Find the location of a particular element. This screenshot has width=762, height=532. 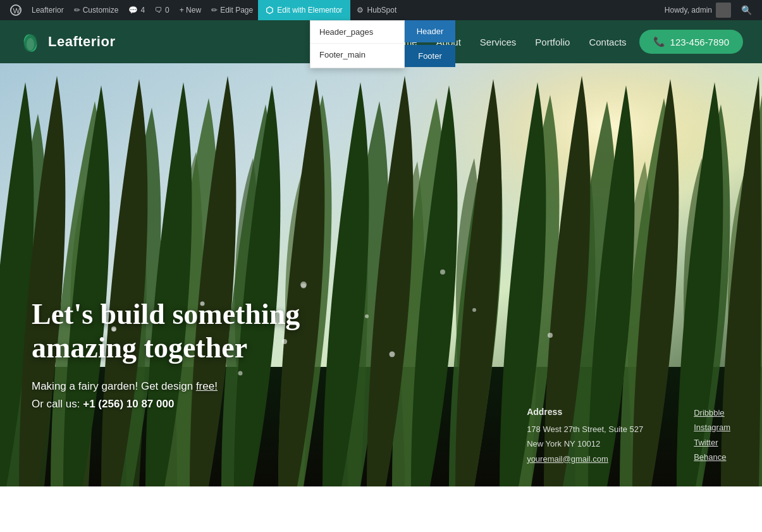

wp-logo-item: W is located at coordinates (16, 10).